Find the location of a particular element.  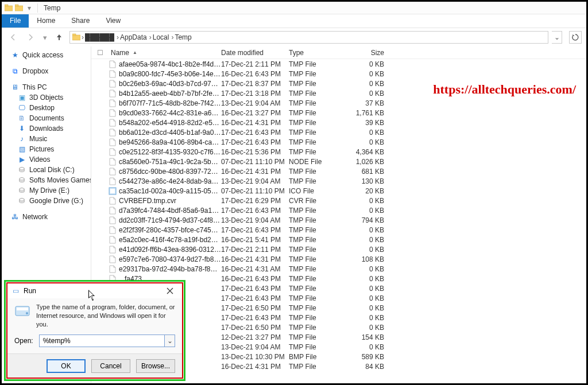

table-row: bb6a012e-d3cd-4405-b1af-9a0ab50c...17-De… is located at coordinates (339, 132).